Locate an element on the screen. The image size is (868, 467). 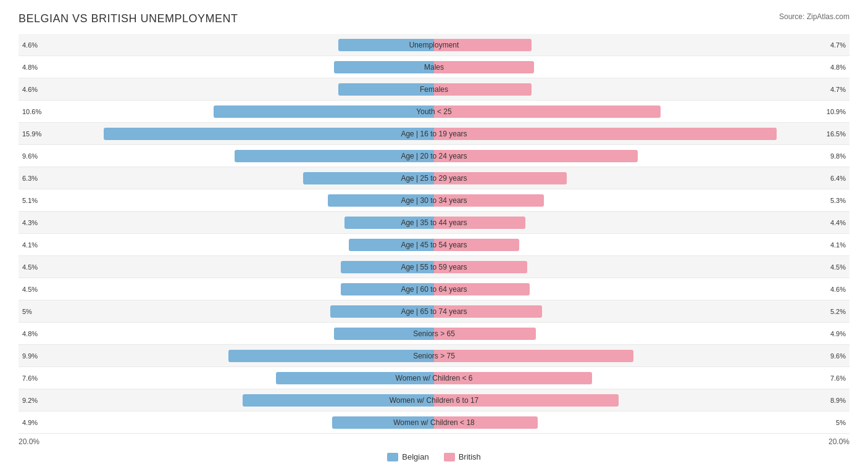
bar-row: 4.3%4.4%Age | 35 to 44 years is located at coordinates (434, 223).